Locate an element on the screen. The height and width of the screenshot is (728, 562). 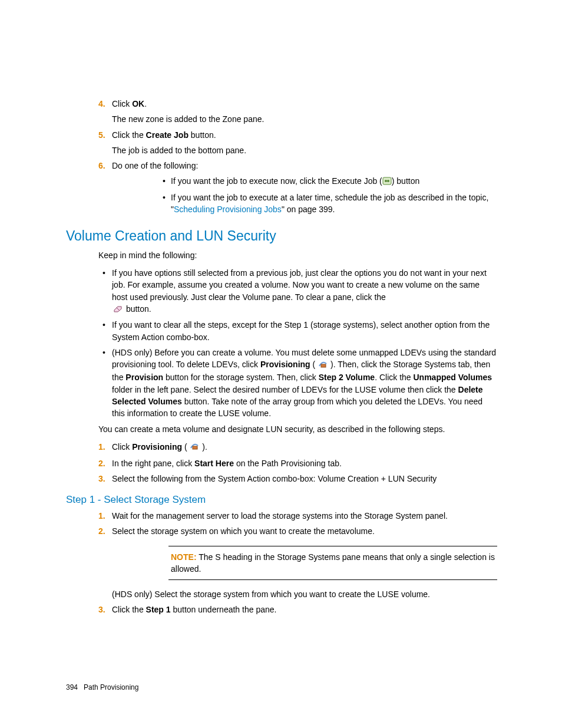
intro-text: Keep in mind the following: is located at coordinates (298, 255).